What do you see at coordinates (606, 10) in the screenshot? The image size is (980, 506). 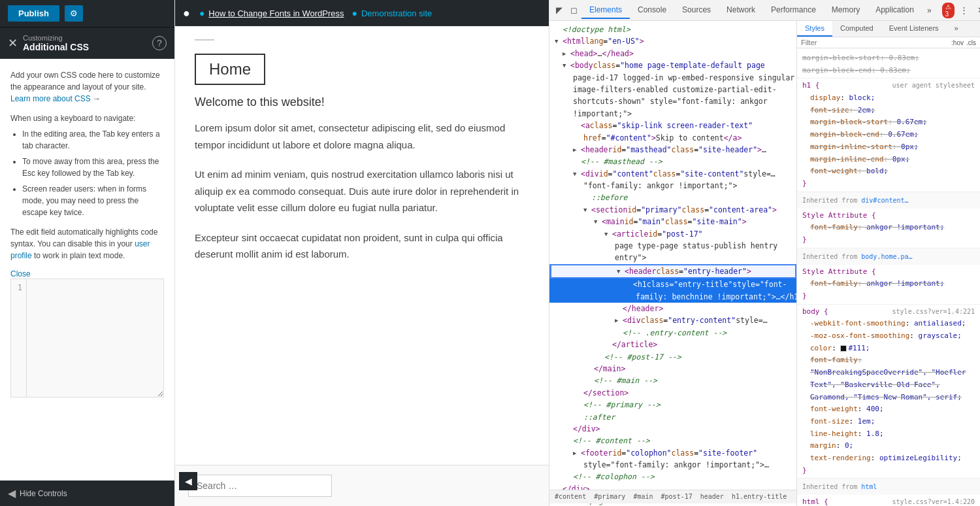 I see `tab-elements: Elements` at bounding box center [606, 10].